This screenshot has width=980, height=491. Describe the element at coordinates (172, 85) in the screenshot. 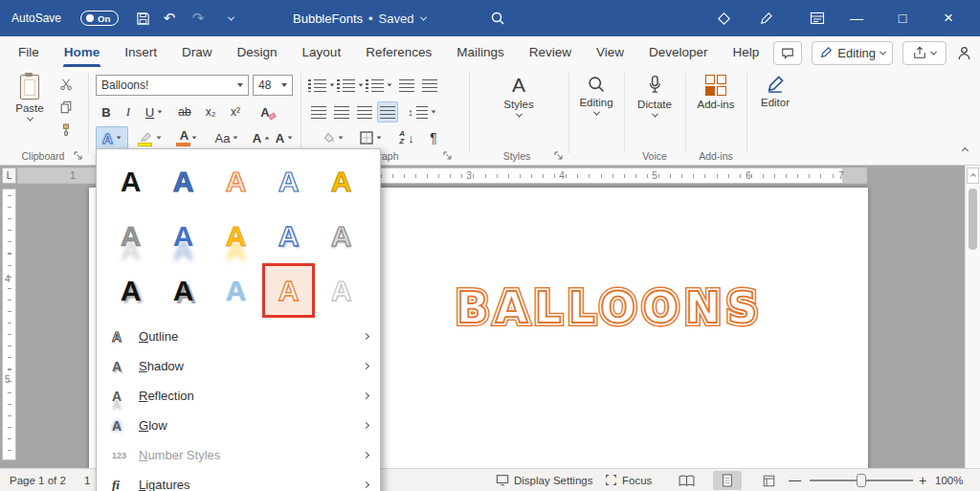

I see `font-name-combobox: Balloons!` at that location.